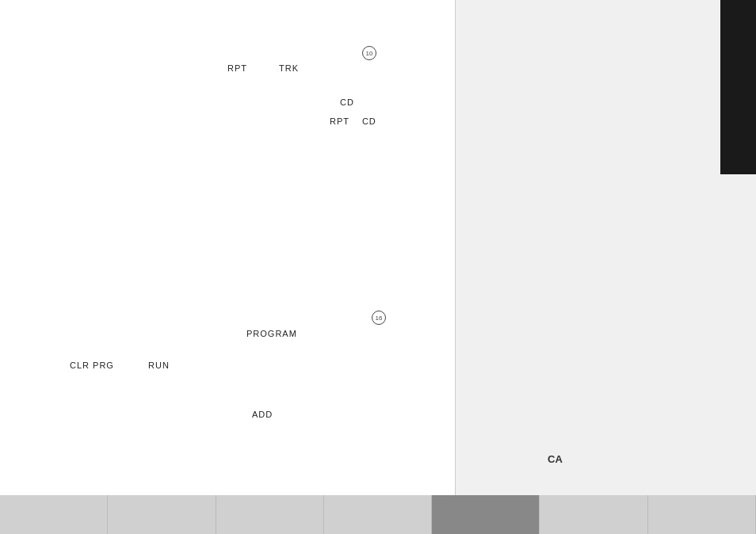 Image resolution: width=756 pixels, height=534 pixels. I want to click on black-bar, so click(739, 87).